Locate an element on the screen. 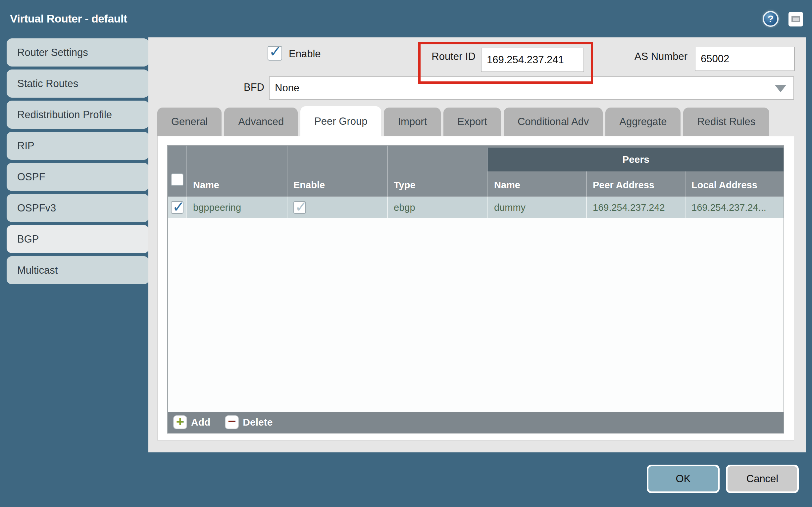 The width and height of the screenshot is (812, 507). help-icon: ? is located at coordinates (770, 19).